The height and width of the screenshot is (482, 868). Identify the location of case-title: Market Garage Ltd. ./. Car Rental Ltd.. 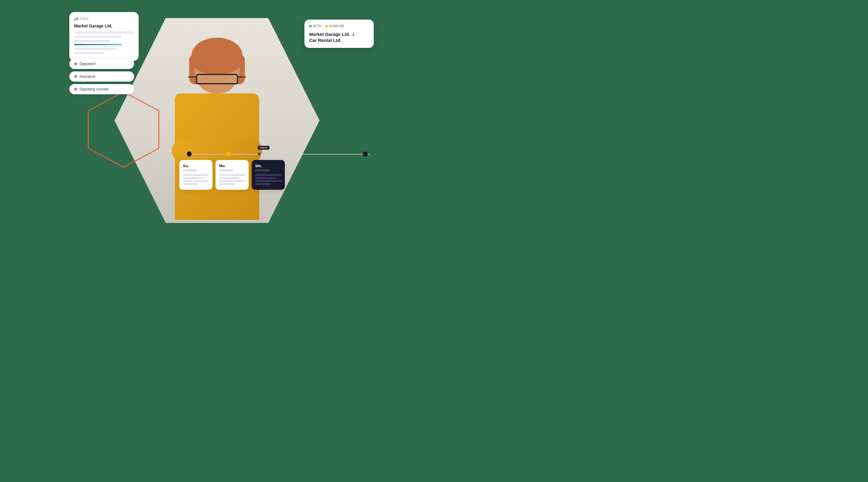
(339, 37).